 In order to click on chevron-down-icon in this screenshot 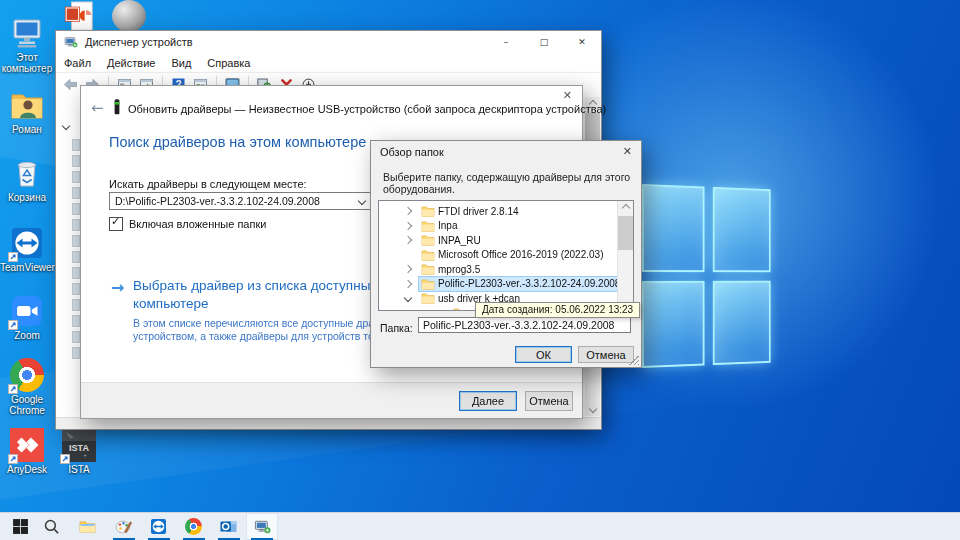, I will do `click(362, 201)`.